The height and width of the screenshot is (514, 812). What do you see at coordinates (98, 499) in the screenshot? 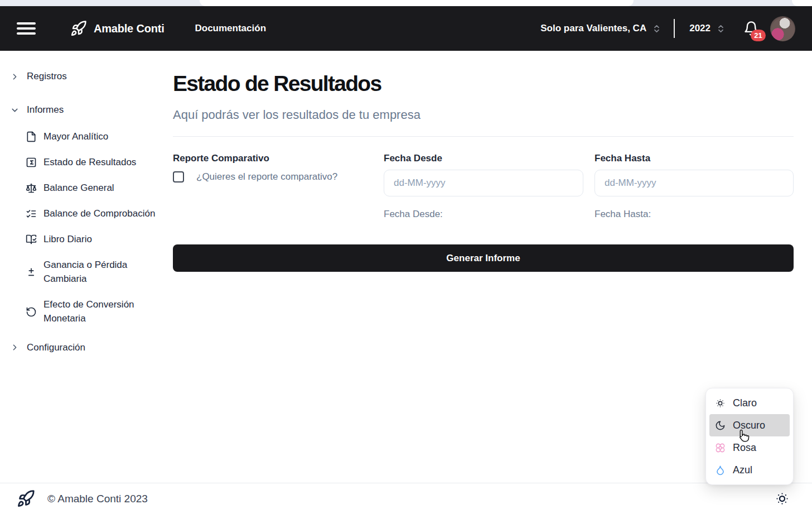
I see `footer-copyright: © Amable Conti 2023` at bounding box center [98, 499].